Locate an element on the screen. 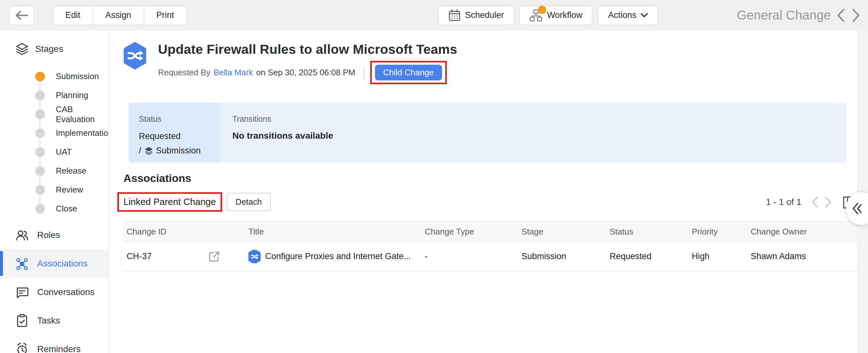 Image resolution: width=868 pixels, height=353 pixels. actions-dropdown-button: Actions is located at coordinates (628, 15).